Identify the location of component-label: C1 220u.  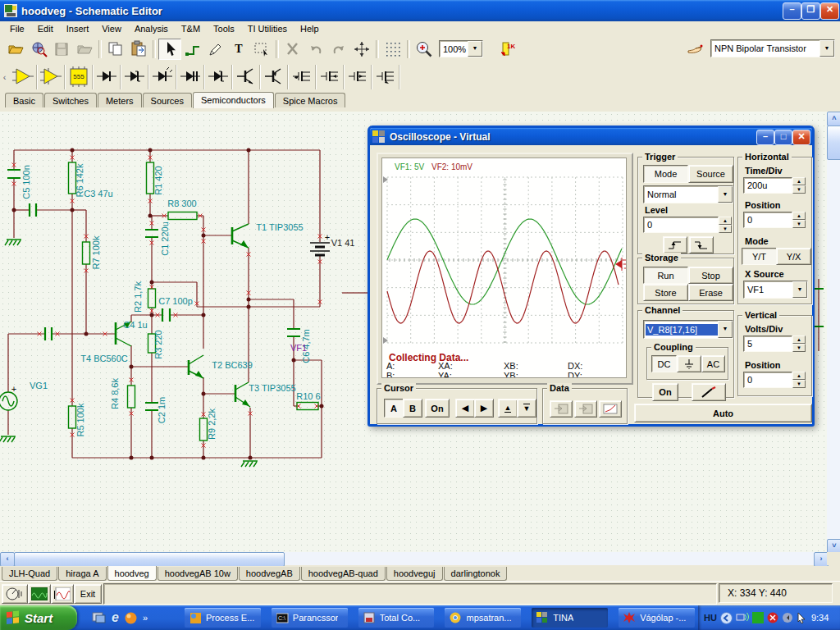
(165, 239).